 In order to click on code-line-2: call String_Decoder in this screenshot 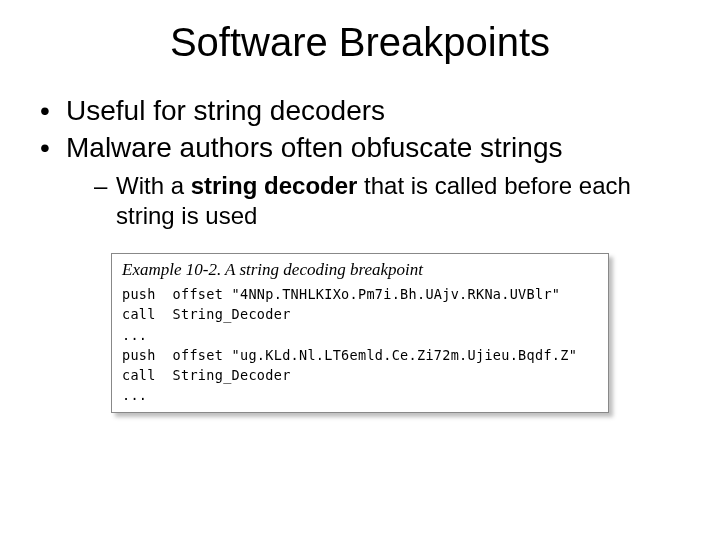, I will do `click(206, 314)`.